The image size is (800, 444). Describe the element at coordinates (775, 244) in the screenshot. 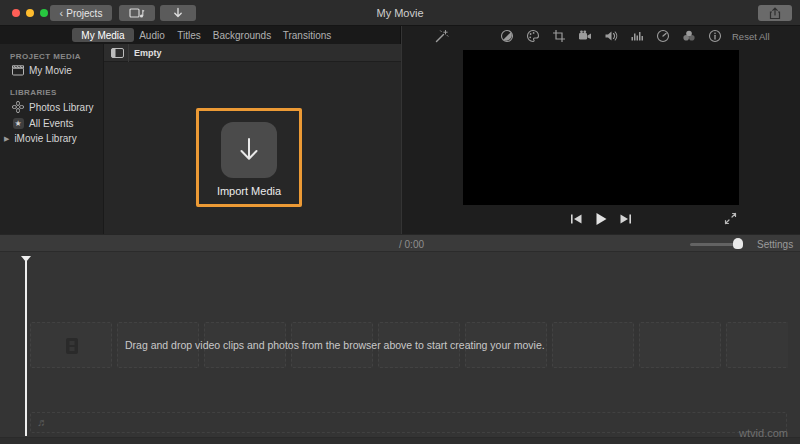

I see `settings-button: Settings` at that location.